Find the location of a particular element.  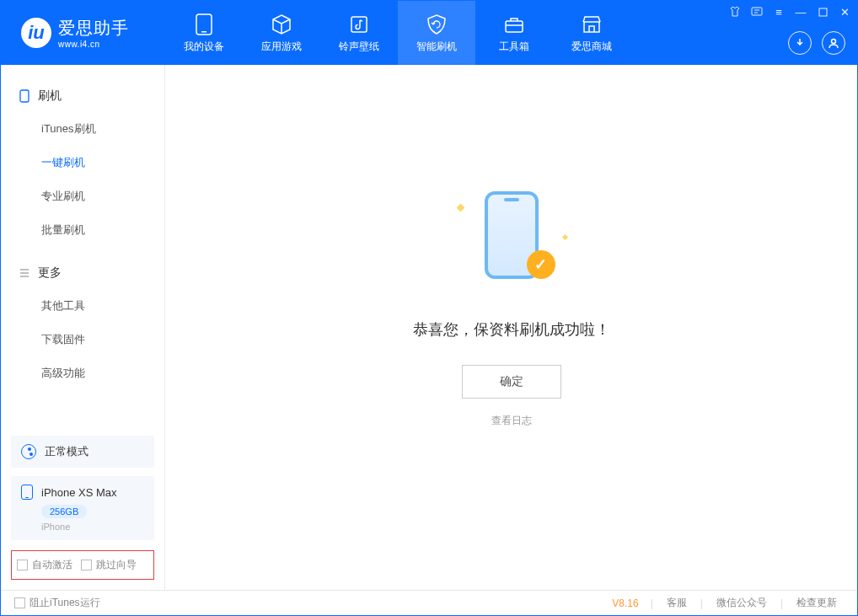

confirm-button: 确定 is located at coordinates (512, 382).